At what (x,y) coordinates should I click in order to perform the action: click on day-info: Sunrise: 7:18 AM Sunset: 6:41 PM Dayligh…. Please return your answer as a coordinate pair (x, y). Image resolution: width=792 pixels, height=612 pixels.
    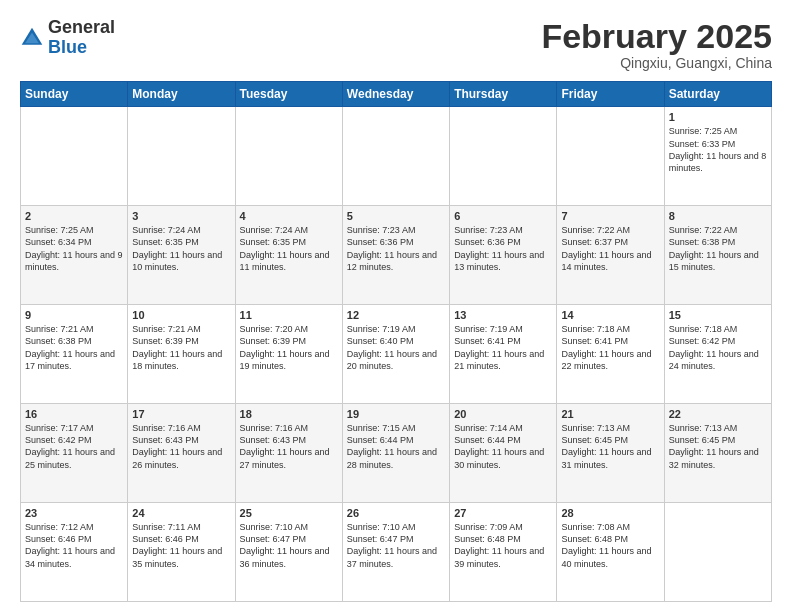
    Looking at the image, I should click on (610, 348).